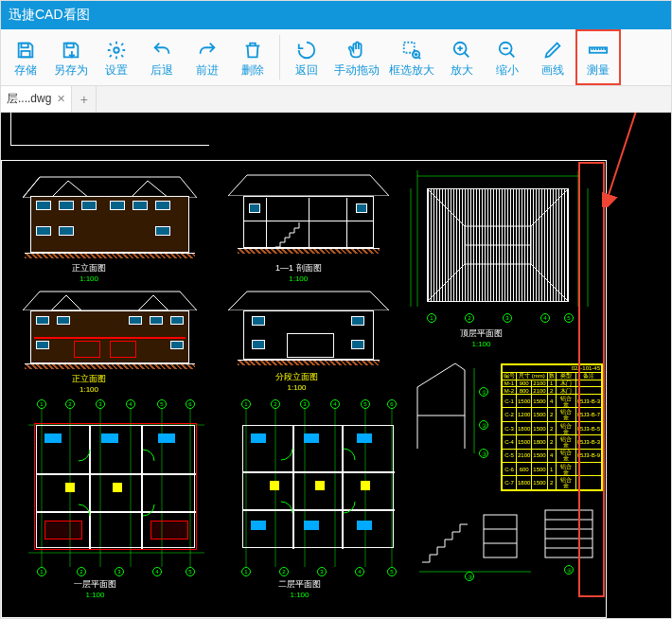  I want to click on section2-scale: 1:100, so click(297, 388).